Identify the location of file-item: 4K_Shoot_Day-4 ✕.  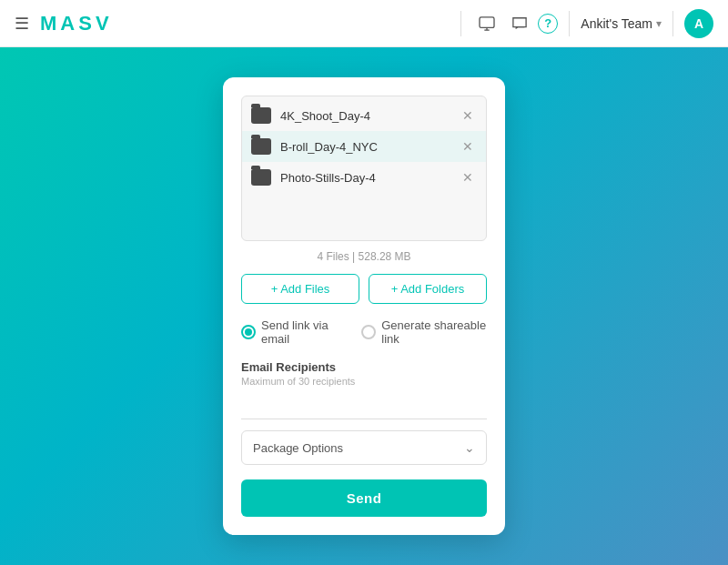
(364, 116).